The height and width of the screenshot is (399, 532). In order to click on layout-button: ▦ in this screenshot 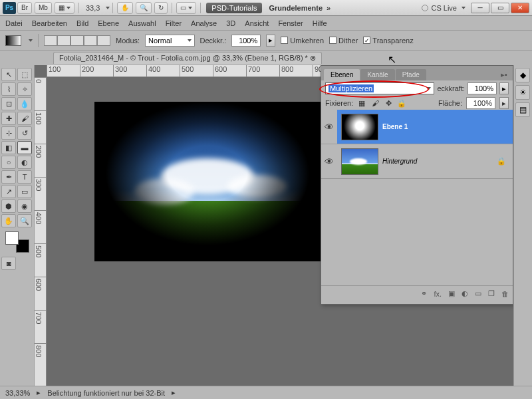, I will do `click(65, 8)`.